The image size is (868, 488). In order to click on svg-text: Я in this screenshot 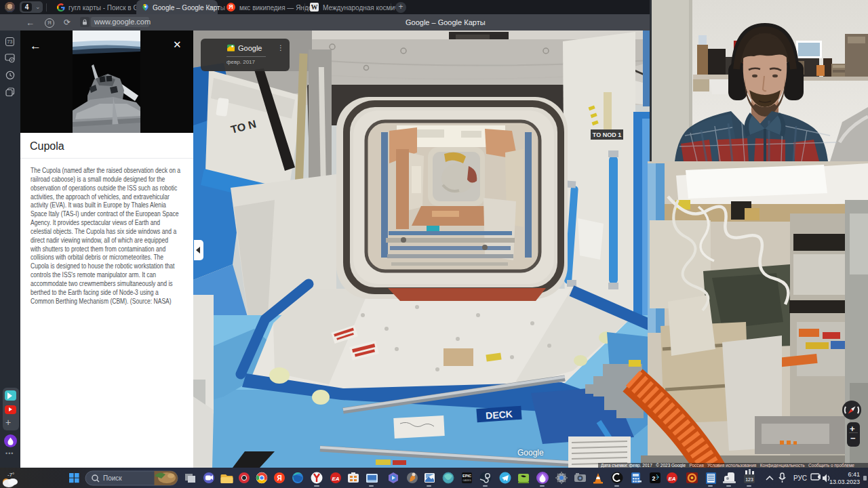, I will do `click(279, 479)`.